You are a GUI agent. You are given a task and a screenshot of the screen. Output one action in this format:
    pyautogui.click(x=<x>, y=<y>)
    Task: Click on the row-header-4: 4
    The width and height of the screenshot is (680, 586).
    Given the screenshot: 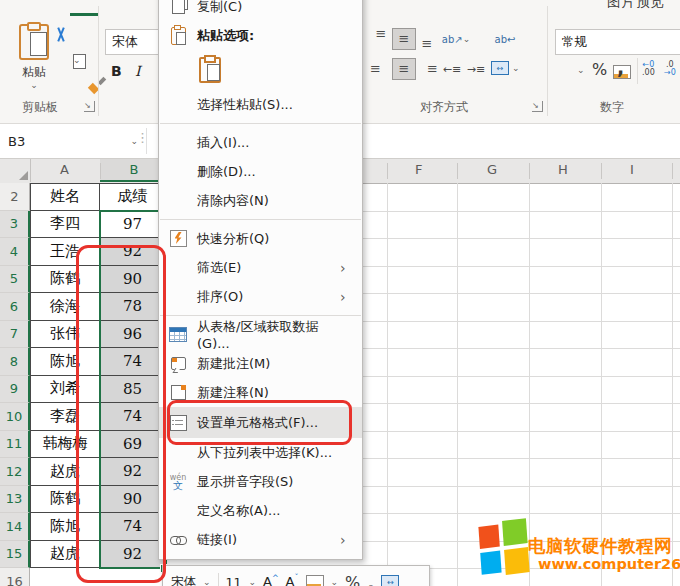 What is the action you would take?
    pyautogui.click(x=15, y=252)
    